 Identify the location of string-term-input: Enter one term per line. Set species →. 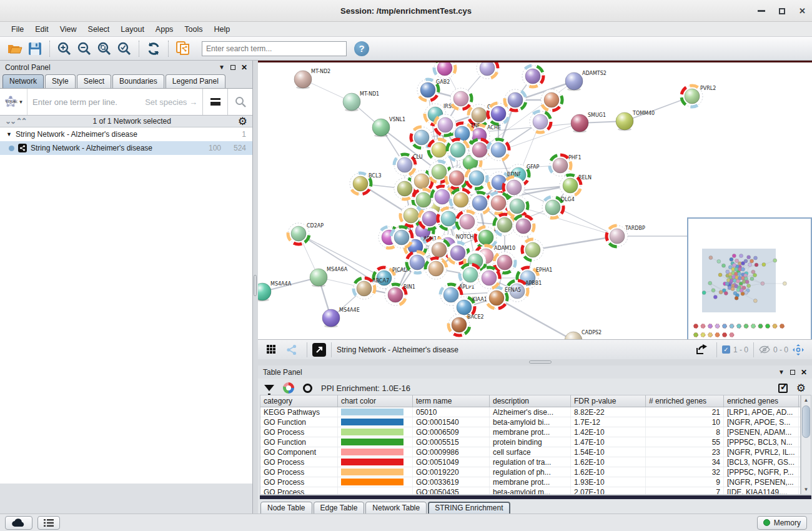
(115, 102).